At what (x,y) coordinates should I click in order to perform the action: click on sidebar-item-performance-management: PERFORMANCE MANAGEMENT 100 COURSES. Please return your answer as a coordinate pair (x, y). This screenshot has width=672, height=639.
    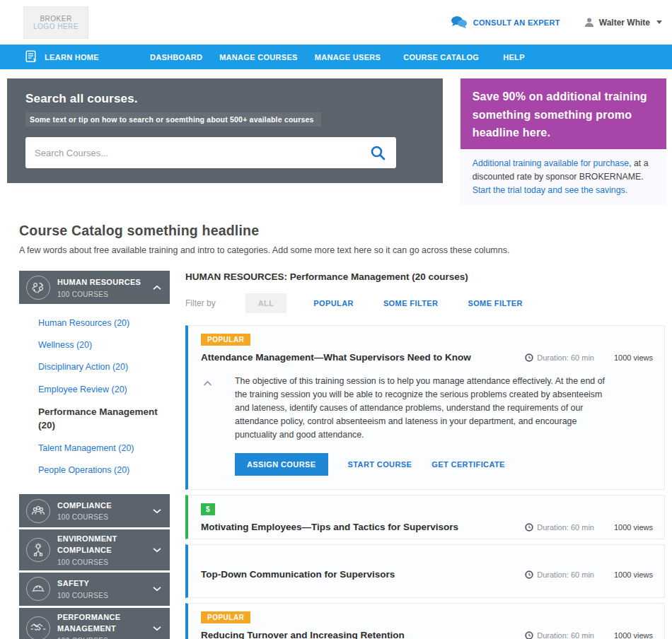
    Looking at the image, I should click on (95, 623).